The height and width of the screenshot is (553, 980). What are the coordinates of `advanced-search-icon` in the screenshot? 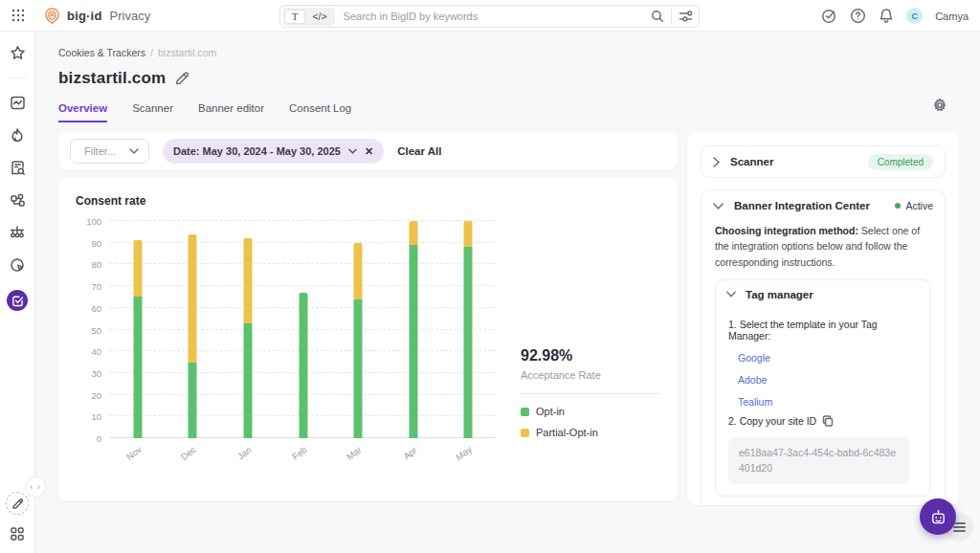 It's located at (685, 16).